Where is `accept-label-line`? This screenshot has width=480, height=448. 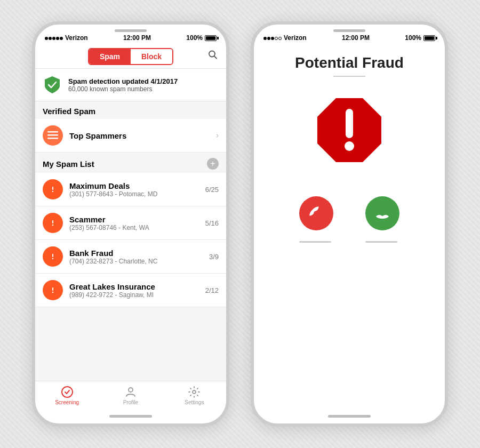 accept-label-line is located at coordinates (381, 242).